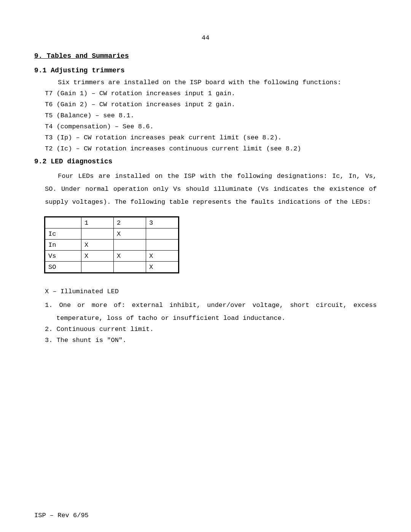 This screenshot has width=411, height=532. I want to click on cell-vs-1: X, so click(97, 256).